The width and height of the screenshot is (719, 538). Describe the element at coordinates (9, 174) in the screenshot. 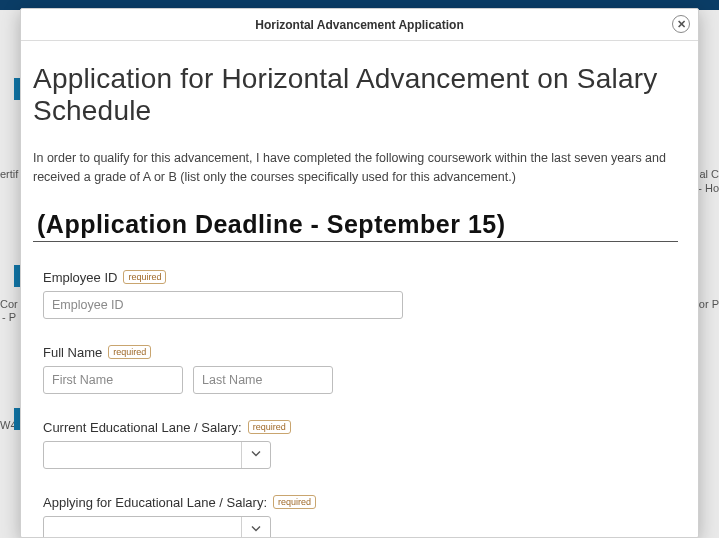

I see `bg-text: ertif` at that location.